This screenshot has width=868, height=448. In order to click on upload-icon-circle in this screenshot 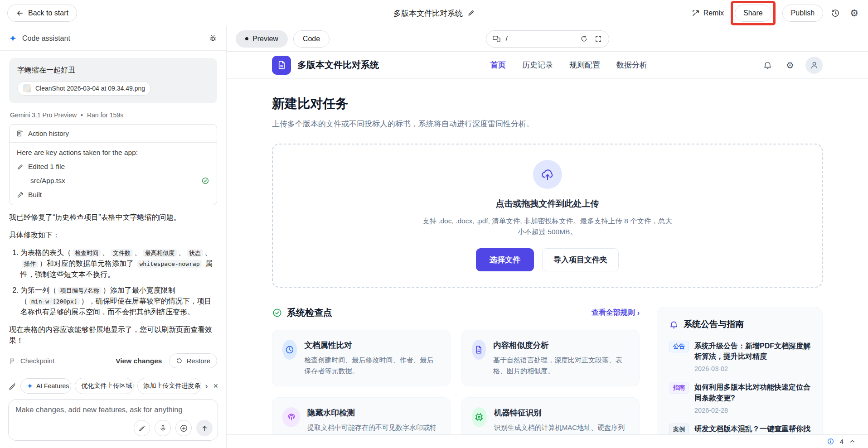, I will do `click(548, 174)`.